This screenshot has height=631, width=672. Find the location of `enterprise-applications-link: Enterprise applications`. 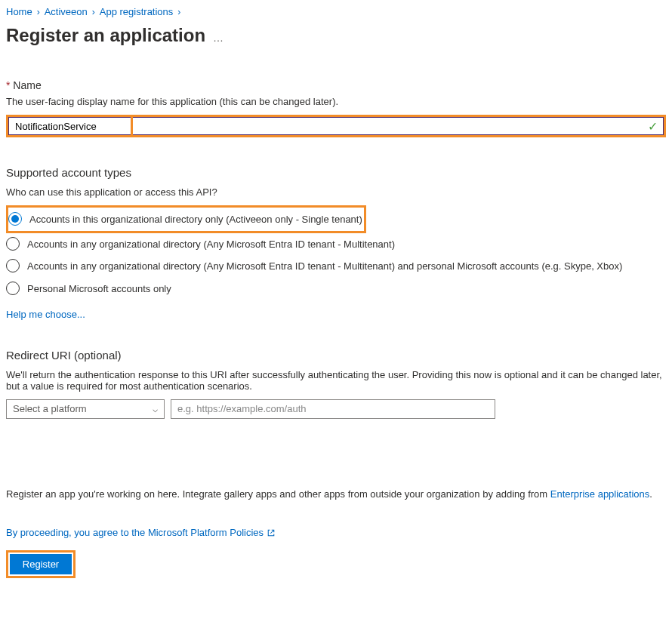

enterprise-applications-link: Enterprise applications is located at coordinates (600, 494).